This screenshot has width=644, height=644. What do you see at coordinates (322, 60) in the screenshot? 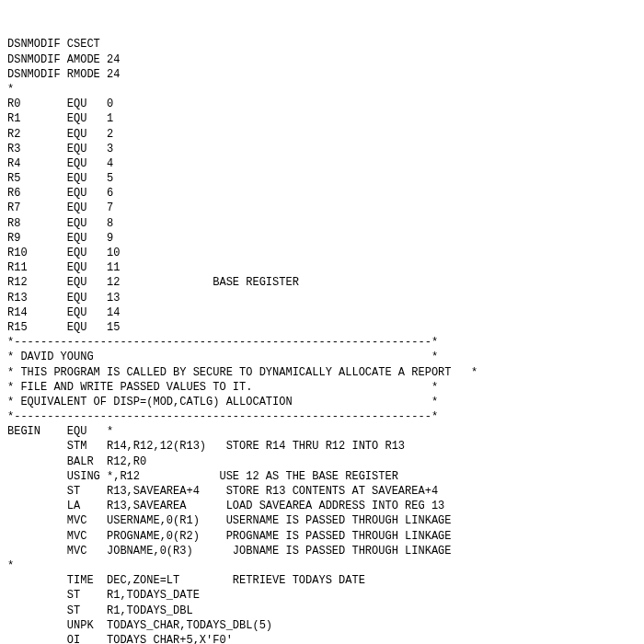
I see `code-line: DSNMODIF AMODE 24` at bounding box center [322, 60].